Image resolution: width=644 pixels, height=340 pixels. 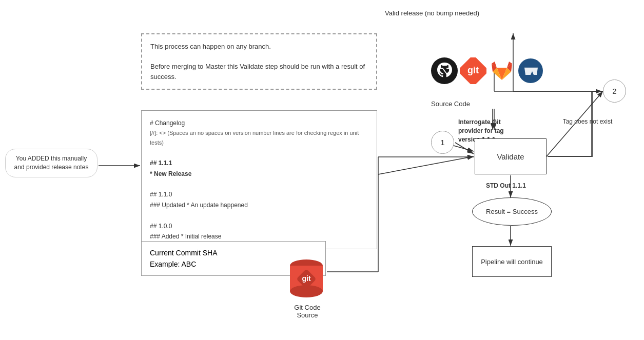 What do you see at coordinates (259, 174) in the screenshot?
I see `changelog-v111-note: * New Release` at bounding box center [259, 174].